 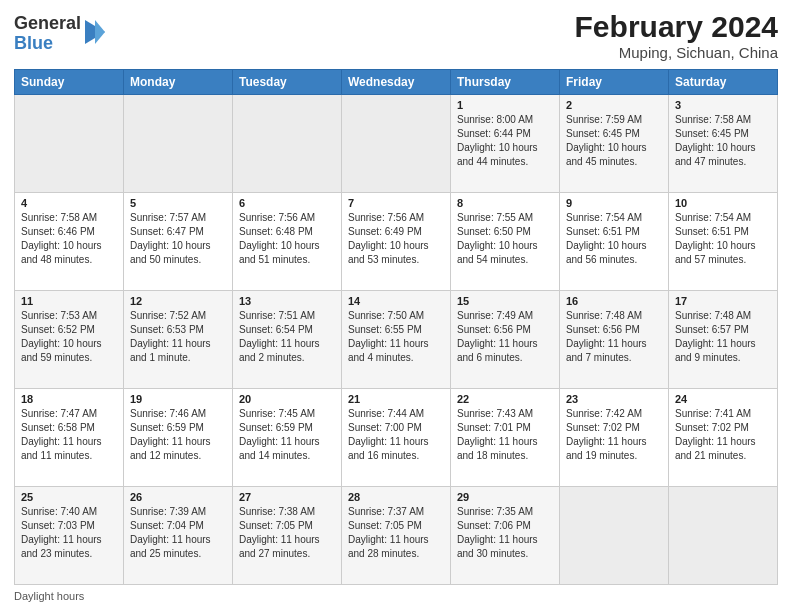 I want to click on day-info: Sunrise: 7:44 AMSunset: 7:00 PMDaylight:…, so click(x=396, y=435).